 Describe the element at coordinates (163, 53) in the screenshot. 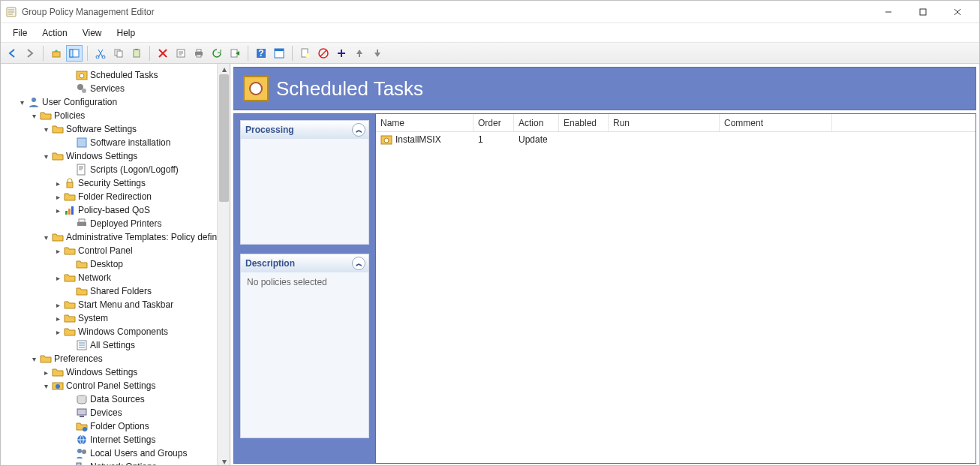

I see `delete-button` at that location.